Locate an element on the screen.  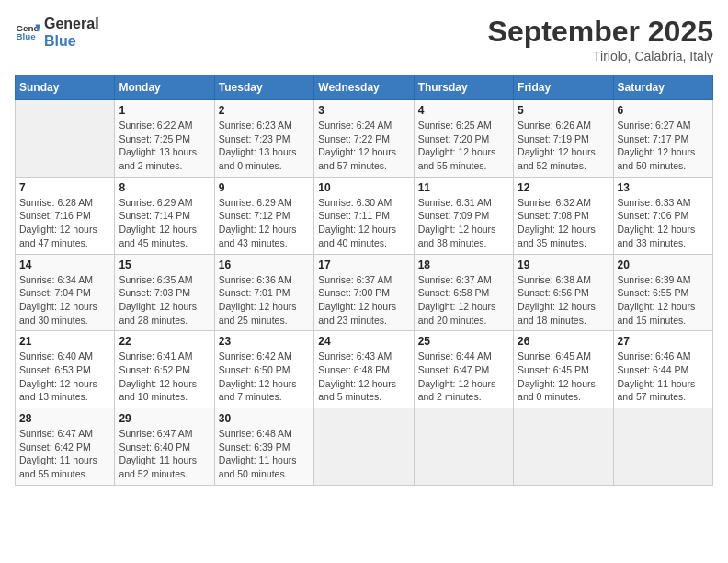
day-number: 12 is located at coordinates (563, 188).